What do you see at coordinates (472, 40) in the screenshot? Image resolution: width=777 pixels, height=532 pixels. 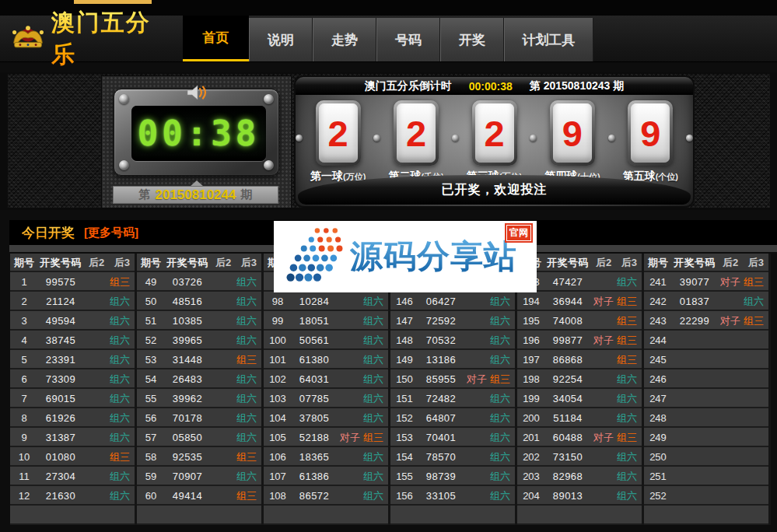 I see `nav-item-开奖: 开奖` at bounding box center [472, 40].